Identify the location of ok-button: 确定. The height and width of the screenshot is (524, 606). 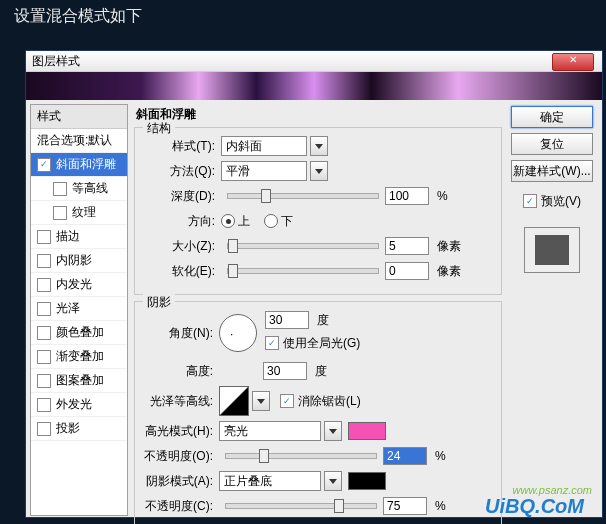
(552, 117).